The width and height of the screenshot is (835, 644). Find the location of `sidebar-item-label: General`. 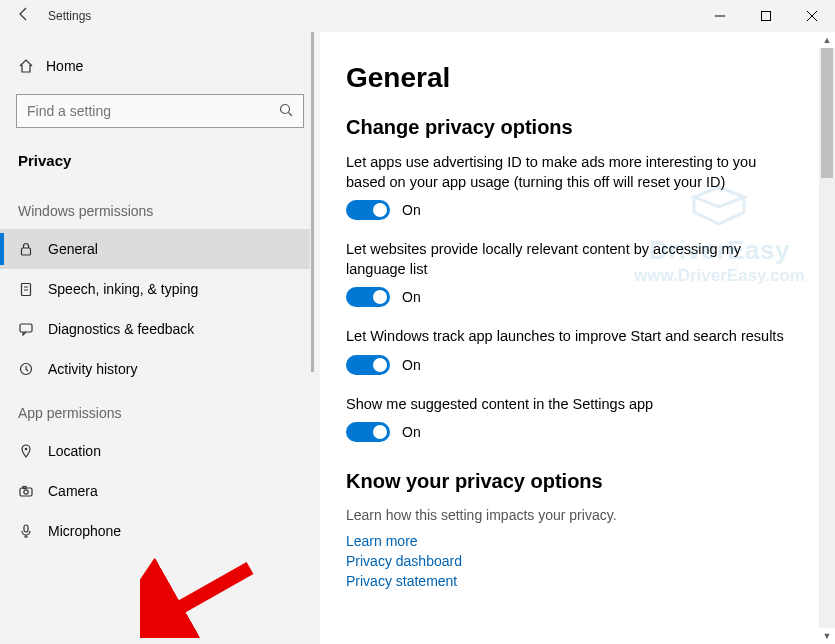

sidebar-item-label: General is located at coordinates (73, 249).